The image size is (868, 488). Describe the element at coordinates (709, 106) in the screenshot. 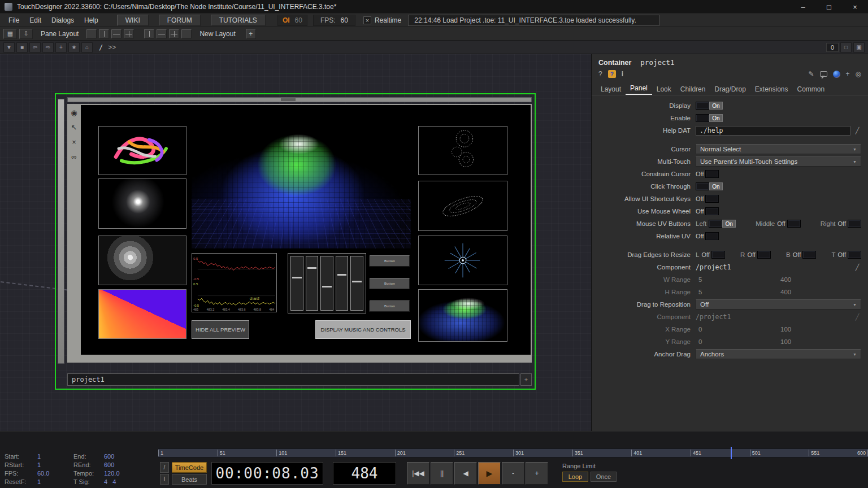

I see `display-toggle: On` at that location.